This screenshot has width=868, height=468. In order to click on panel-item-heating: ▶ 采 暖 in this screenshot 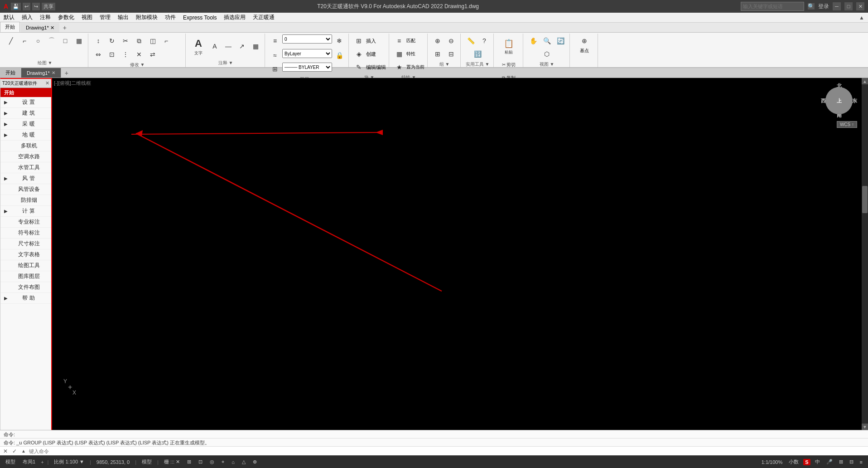, I will do `click(26, 124)`.